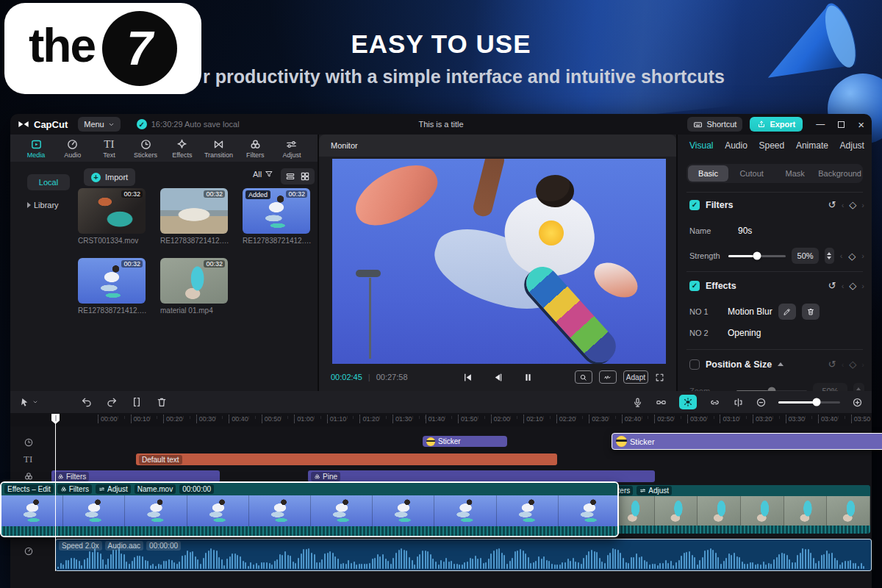 This screenshot has width=882, height=588. I want to click on render-quality-button, so click(608, 377).